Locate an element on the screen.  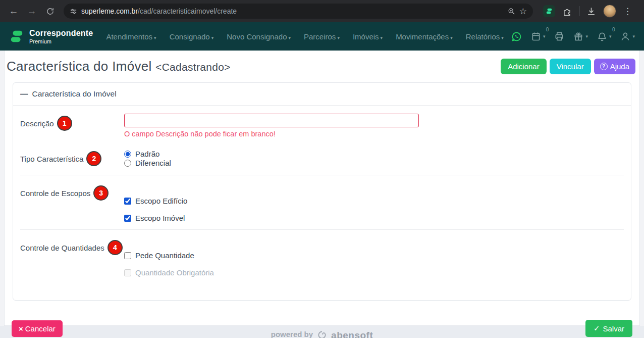
browser-actions: ⋮ is located at coordinates (587, 11).